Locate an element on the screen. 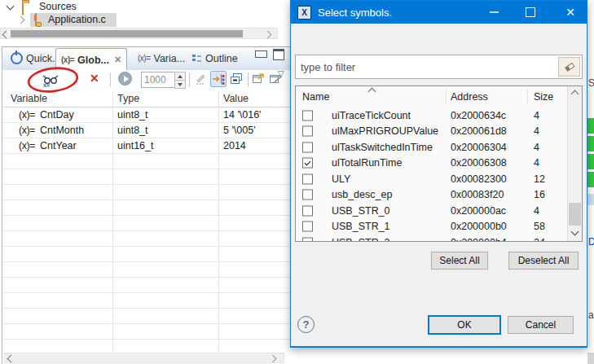 Image resolution: width=594 pixels, height=364 pixels. column-name: Name is located at coordinates (316, 97).